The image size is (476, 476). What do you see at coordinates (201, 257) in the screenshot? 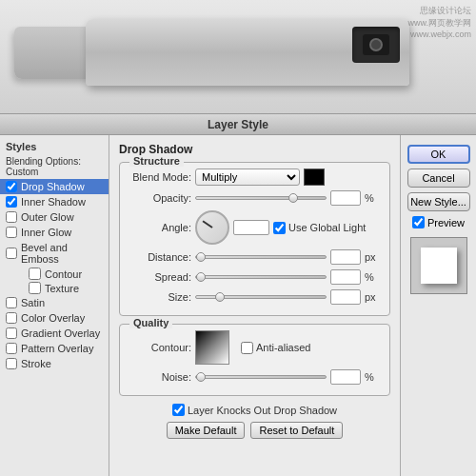
I see `distance-thumb` at bounding box center [201, 257].